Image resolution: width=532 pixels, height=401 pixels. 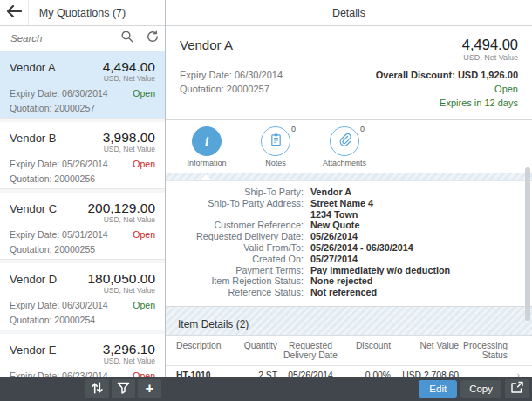 I want to click on refresh-icon, so click(x=153, y=38).